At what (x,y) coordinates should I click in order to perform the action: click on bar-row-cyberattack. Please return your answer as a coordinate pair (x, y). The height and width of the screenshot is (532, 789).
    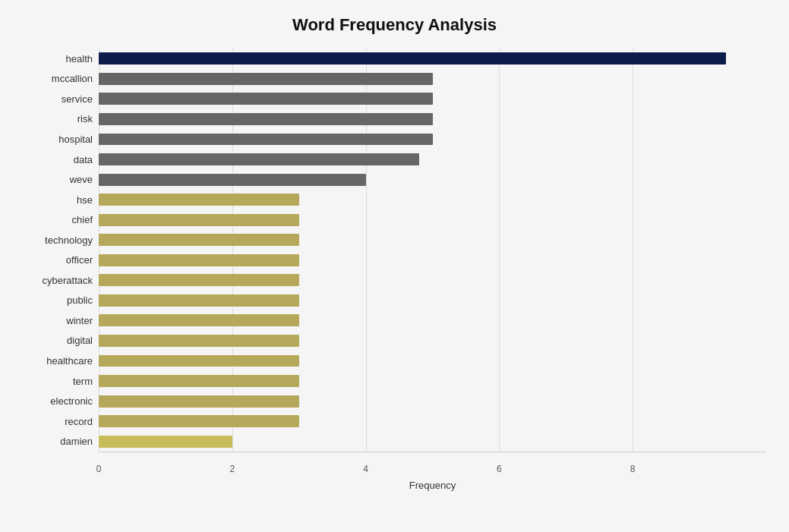
    Looking at the image, I should click on (433, 281).